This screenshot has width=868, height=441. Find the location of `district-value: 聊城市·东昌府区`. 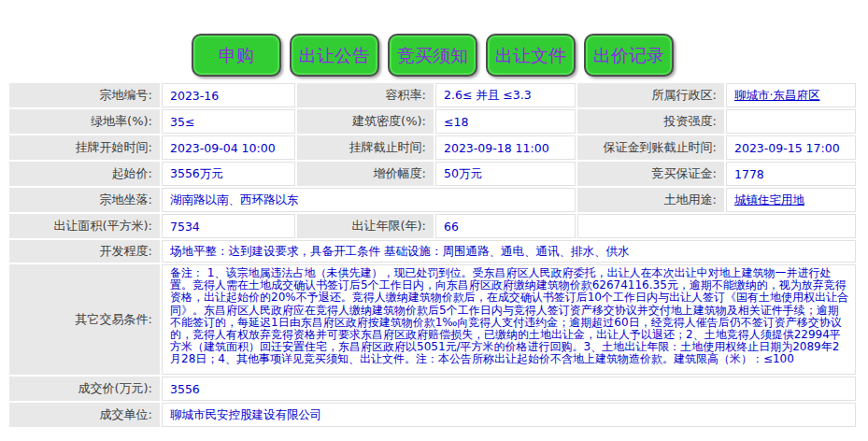

district-value: 聊城市·东昌府区 is located at coordinates (790, 95).